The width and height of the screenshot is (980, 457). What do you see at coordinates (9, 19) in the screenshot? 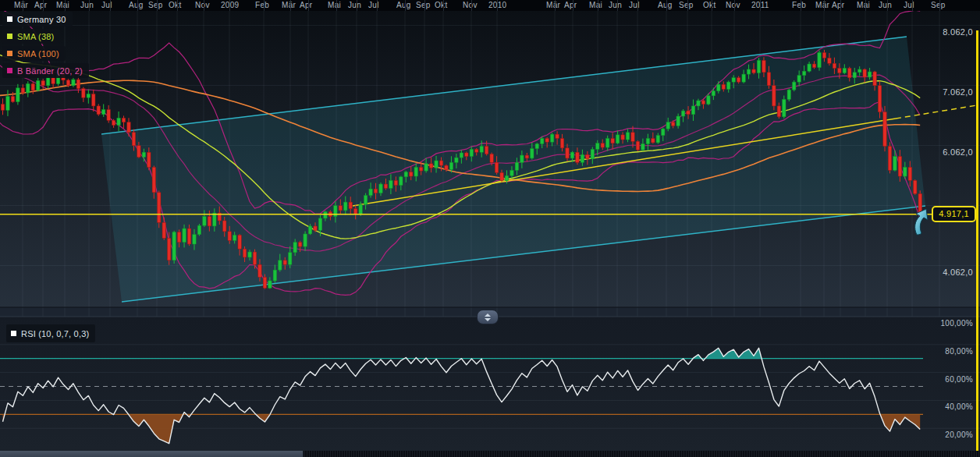
I see `germany30-swatch-icon` at bounding box center [9, 19].